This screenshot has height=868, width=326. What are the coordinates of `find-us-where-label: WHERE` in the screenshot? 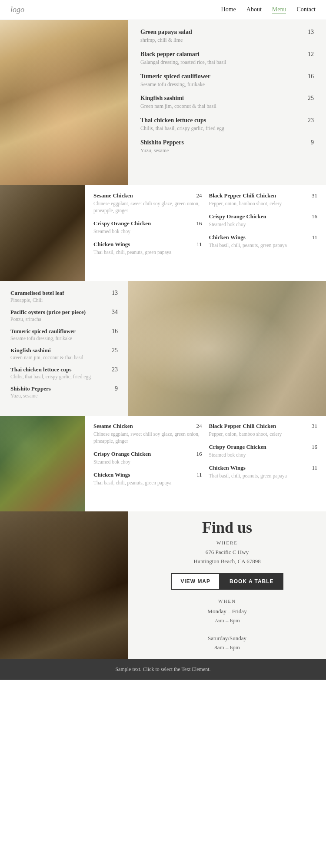 It's located at (227, 543).